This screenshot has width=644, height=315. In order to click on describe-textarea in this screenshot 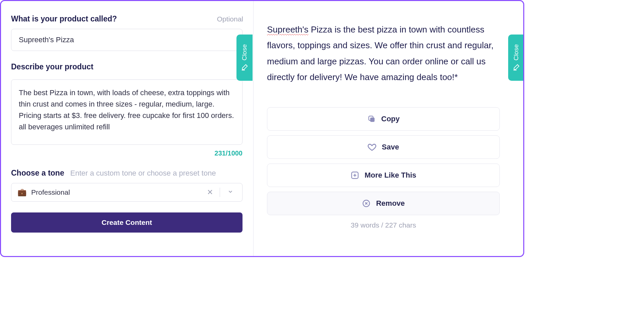, I will do `click(127, 112)`.